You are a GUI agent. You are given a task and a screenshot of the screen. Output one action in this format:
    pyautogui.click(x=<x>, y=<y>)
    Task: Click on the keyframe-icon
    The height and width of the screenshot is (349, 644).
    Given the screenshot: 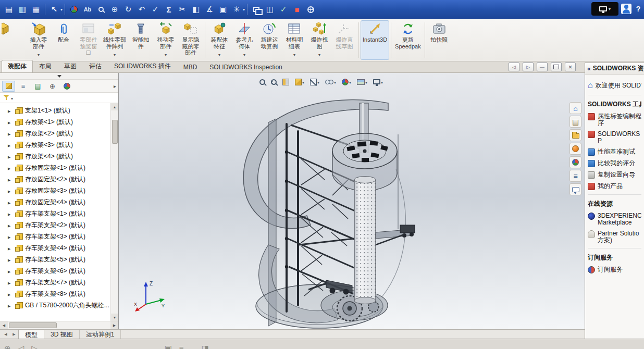 What is the action you would take?
    pyautogui.click(x=168, y=346)
    